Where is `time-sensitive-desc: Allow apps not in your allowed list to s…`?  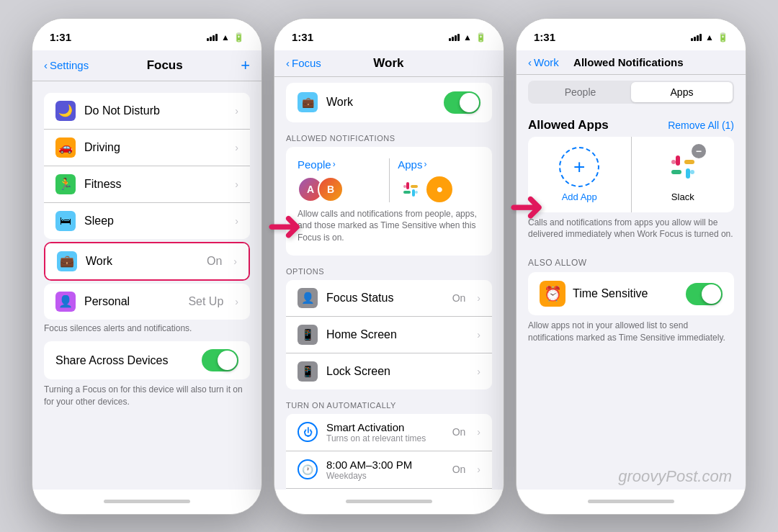
time-sensitive-desc: Allow apps not in your allowed list to s… is located at coordinates (631, 335).